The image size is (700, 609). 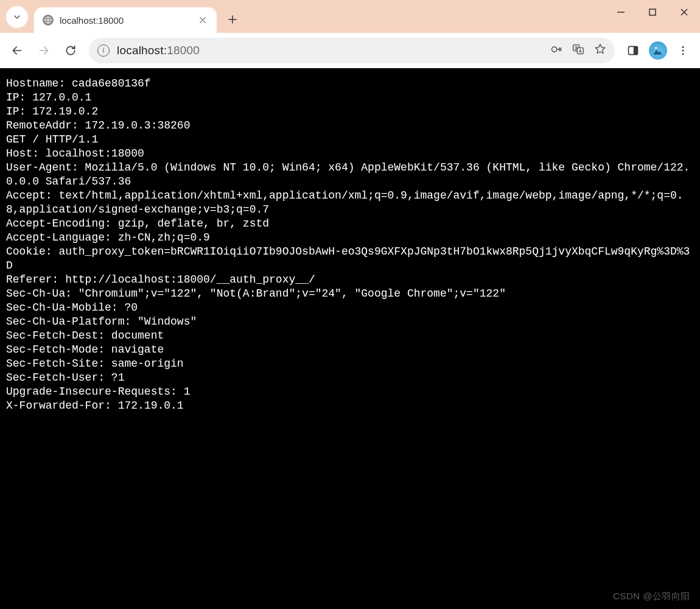 I want to click on window-maximize-button, so click(x=653, y=12).